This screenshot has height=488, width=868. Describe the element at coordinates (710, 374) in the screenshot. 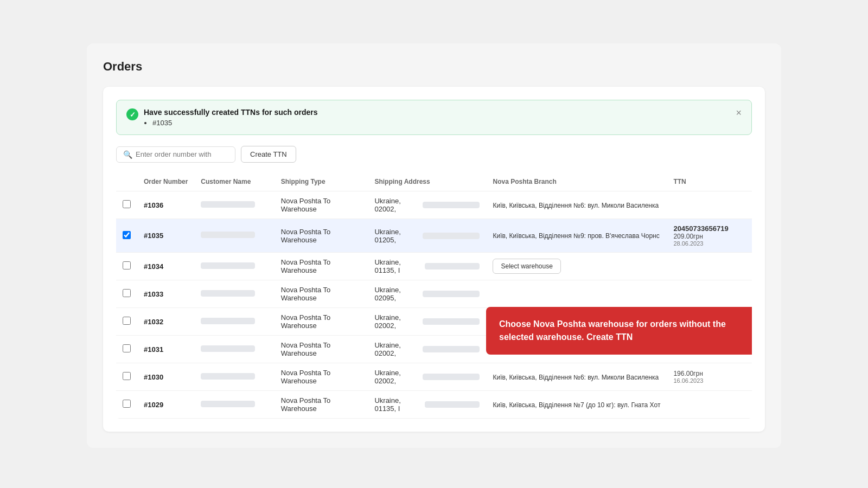

I see `ttn-price: 196.00грн` at that location.